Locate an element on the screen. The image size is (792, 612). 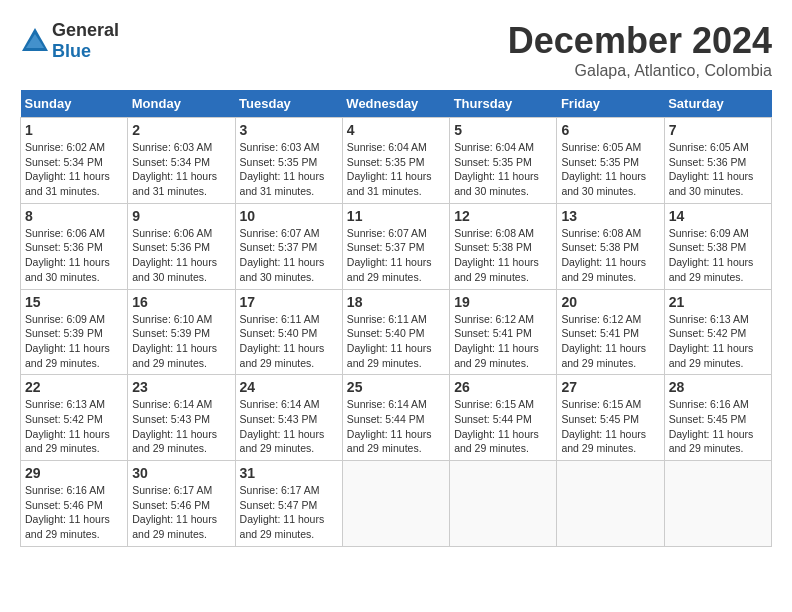
day-info-6: Sunrise: 6:05 AMSunset: 5:35 PMDaylight:… is located at coordinates (610, 170).